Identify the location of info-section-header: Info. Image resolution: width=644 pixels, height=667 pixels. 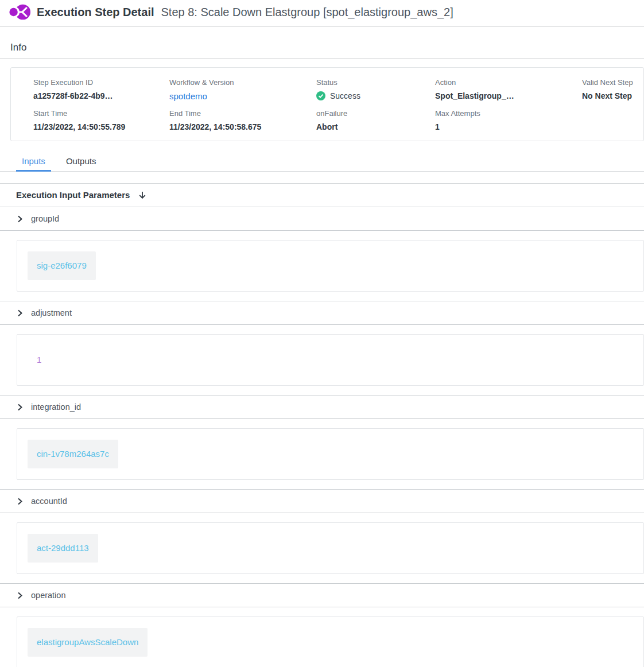
(322, 51).